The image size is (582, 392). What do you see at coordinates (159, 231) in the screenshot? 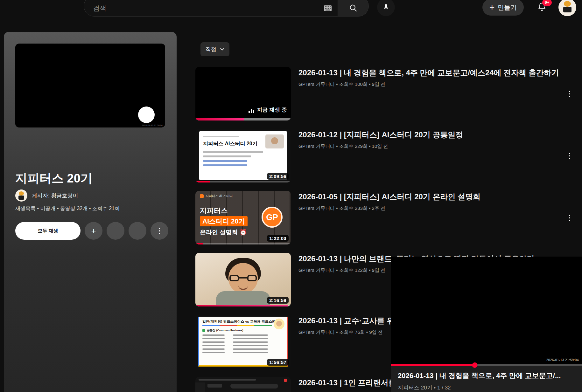
I see `playlist-more-actions-button: ⋮` at bounding box center [159, 231].